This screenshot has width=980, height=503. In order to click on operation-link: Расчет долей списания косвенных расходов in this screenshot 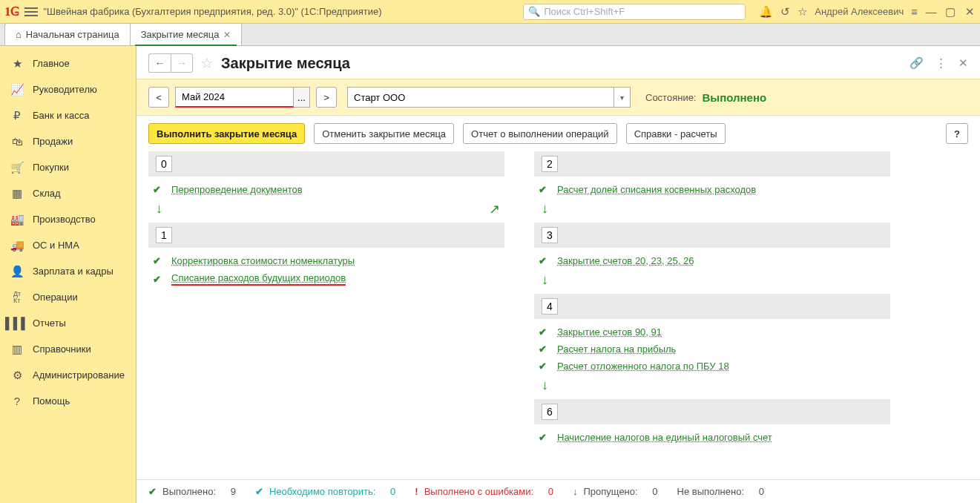, I will do `click(657, 190)`.